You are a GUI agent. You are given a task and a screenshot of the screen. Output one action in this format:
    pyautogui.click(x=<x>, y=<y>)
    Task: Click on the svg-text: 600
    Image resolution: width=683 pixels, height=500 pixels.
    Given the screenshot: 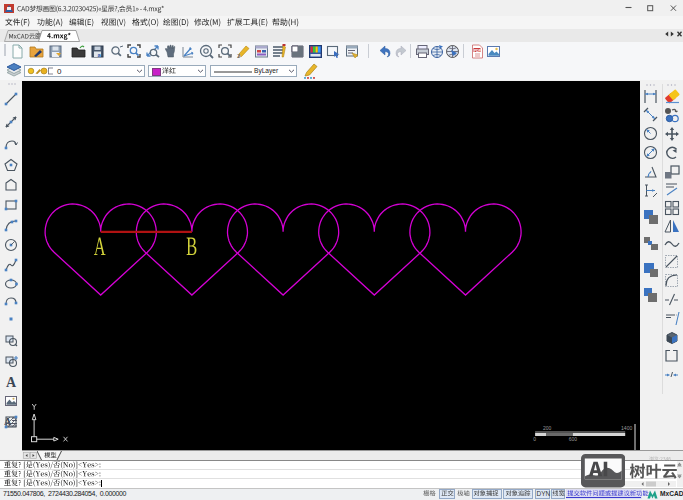 What is the action you would take?
    pyautogui.click(x=572, y=439)
    